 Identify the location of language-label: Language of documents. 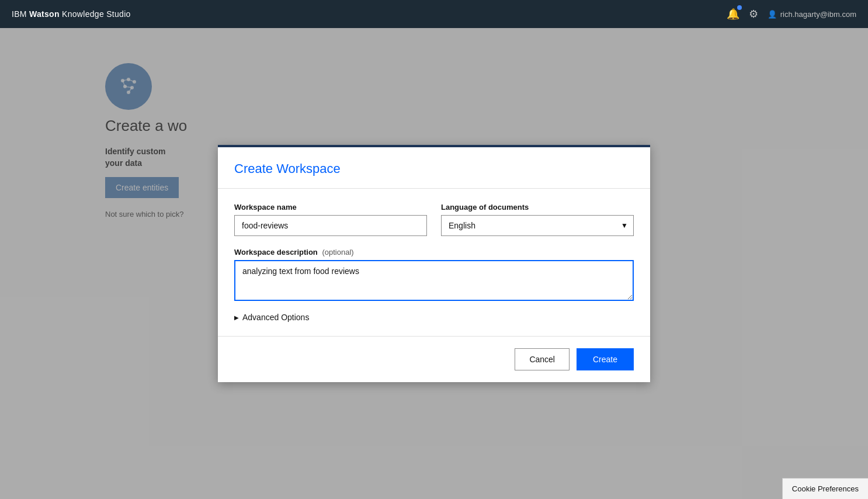
(537, 207).